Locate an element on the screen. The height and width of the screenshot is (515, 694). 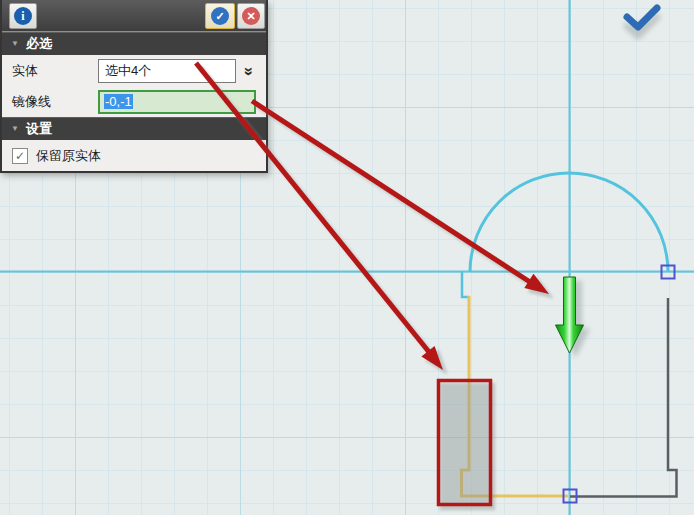
dialog-titlebar: i ✓ ✕ is located at coordinates (134, 16).